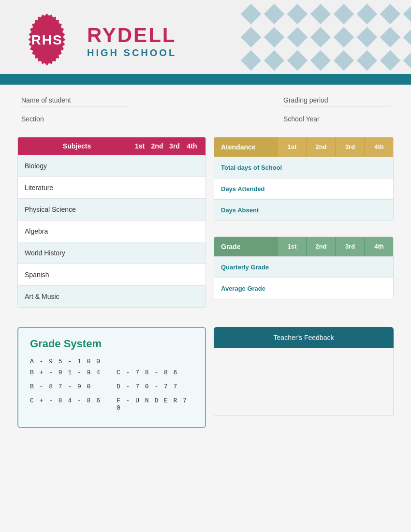  What do you see at coordinates (246, 147) in the screenshot?
I see `attendance-col-label: Atendance` at bounding box center [246, 147].